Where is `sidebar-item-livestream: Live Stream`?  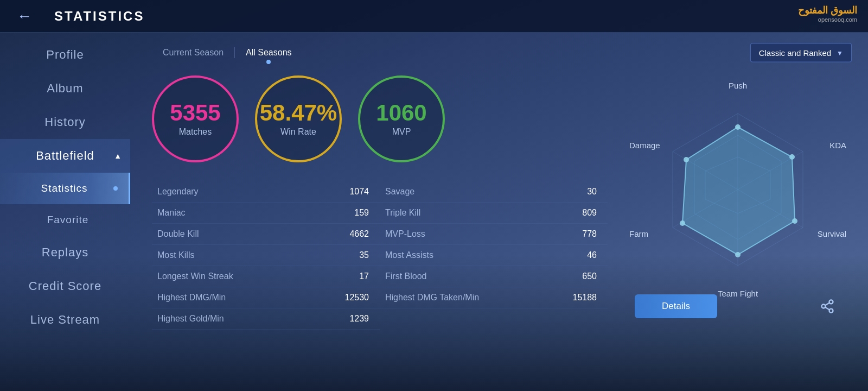
sidebar-item-livestream: Live Stream is located at coordinates (65, 320).